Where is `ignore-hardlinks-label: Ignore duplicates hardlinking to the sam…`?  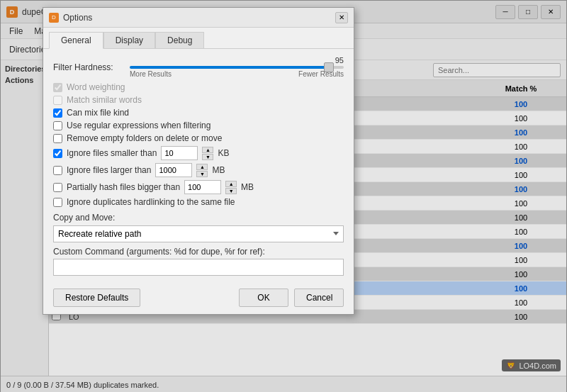 ignore-hardlinks-label: Ignore duplicates hardlinking to the sam… is located at coordinates (150, 202).